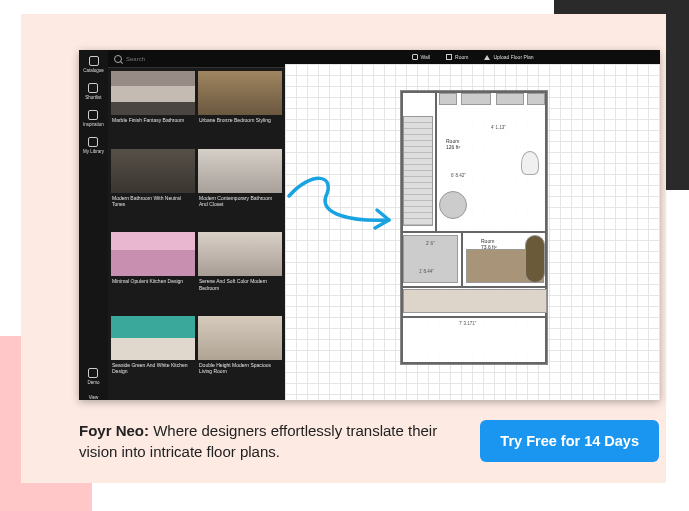 This screenshot has height=511, width=689. Describe the element at coordinates (118, 59) in the screenshot. I see `search-icon` at that location.